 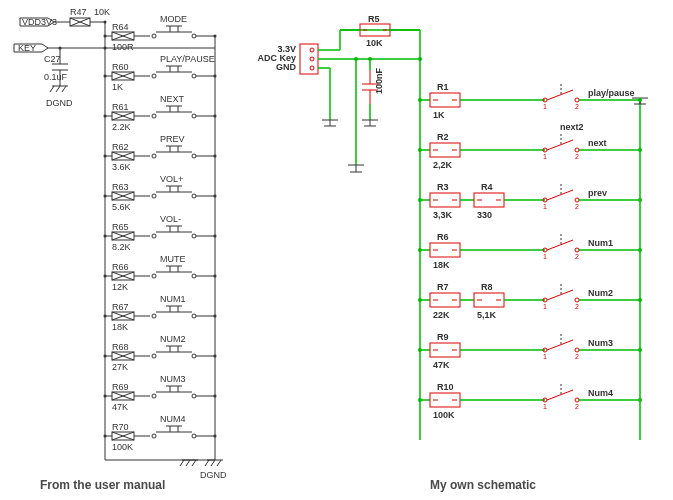 What do you see at coordinates (173, 299) in the screenshot?
I see `sw-label: NUM1` at bounding box center [173, 299].